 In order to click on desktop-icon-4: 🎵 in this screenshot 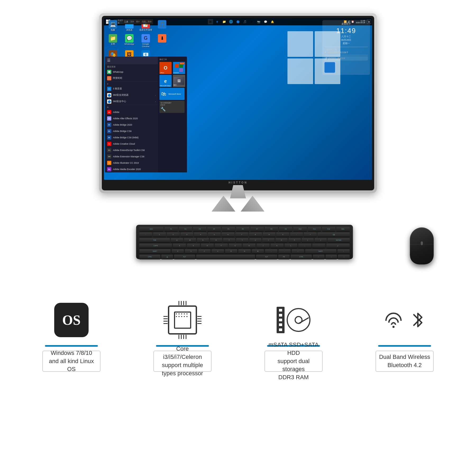, I will do `click(162, 26)`.